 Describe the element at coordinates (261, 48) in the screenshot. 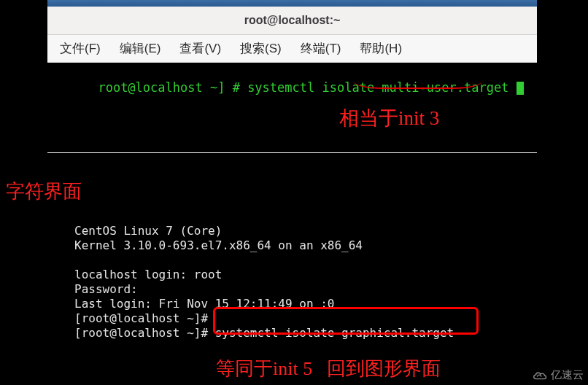

I see `menu-search: 搜索(S)` at that location.